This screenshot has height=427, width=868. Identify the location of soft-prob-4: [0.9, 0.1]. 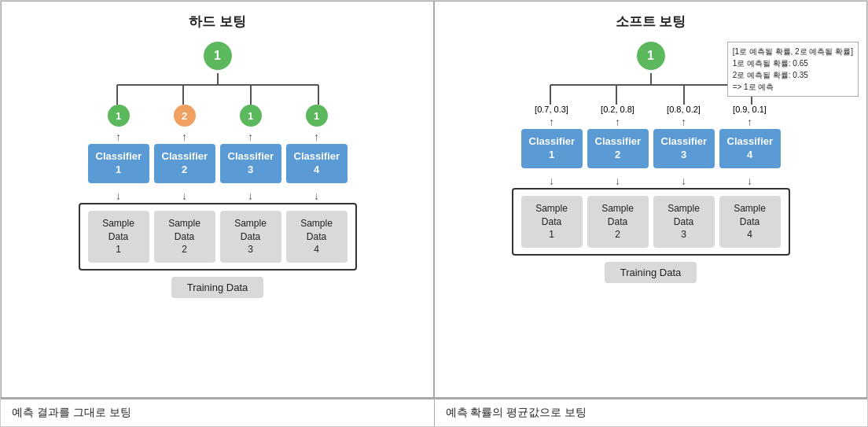
(750, 109).